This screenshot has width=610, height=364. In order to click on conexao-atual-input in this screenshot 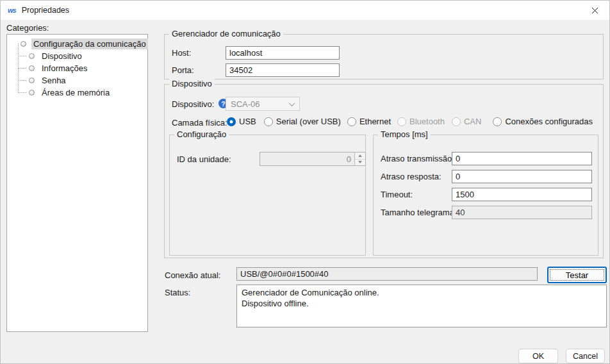, I will do `click(387, 274)`.